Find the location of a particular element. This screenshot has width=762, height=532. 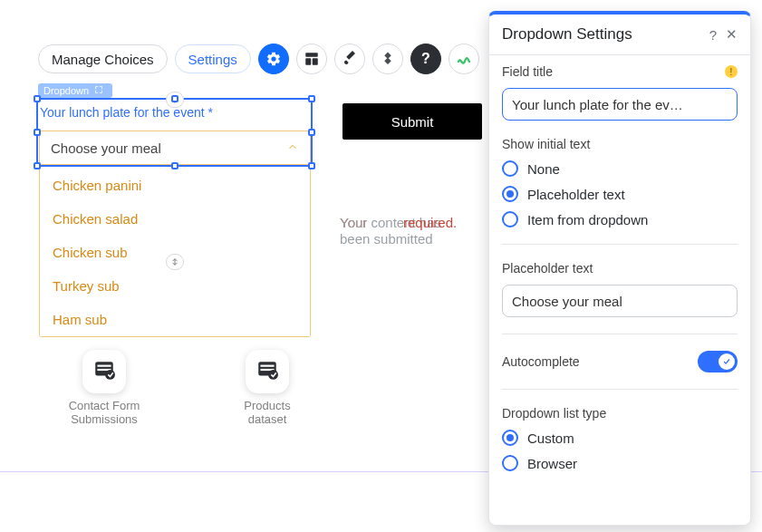

list-type-label: Dropdown list type is located at coordinates (620, 413).